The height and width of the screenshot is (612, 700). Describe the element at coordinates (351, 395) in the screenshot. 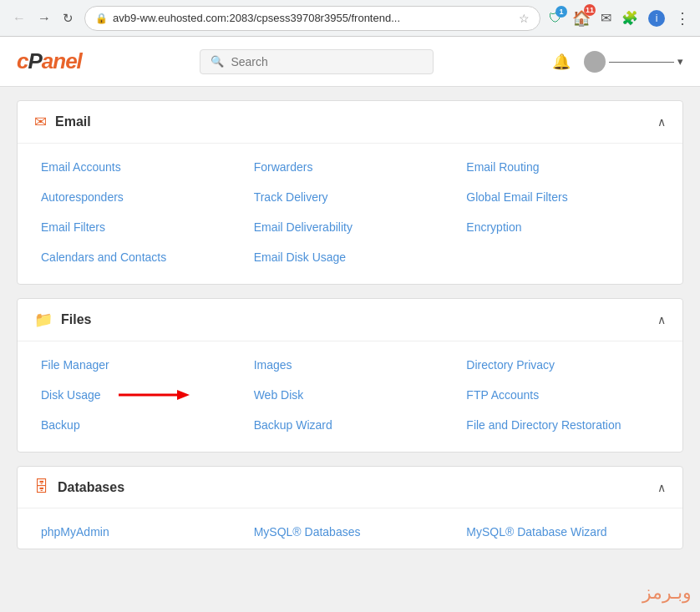

I see `web-disk-link: Web Disk` at that location.